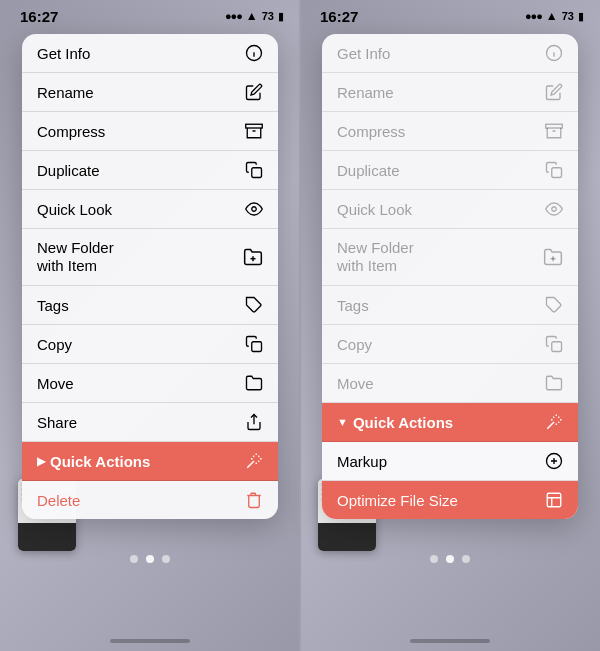  I want to click on menu-item-rename: Rename, so click(150, 92).